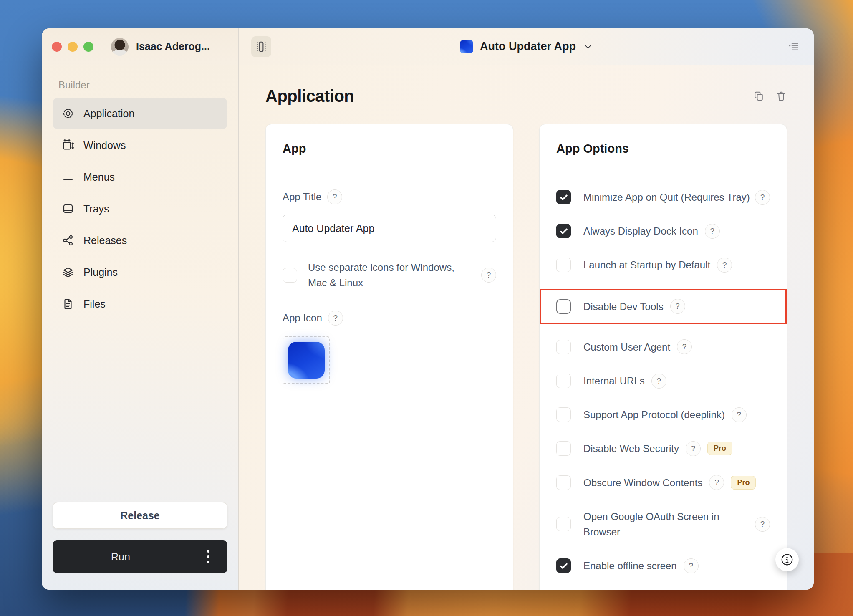 The height and width of the screenshot is (616, 853). What do you see at coordinates (787, 560) in the screenshot?
I see `info-fab-button` at bounding box center [787, 560].